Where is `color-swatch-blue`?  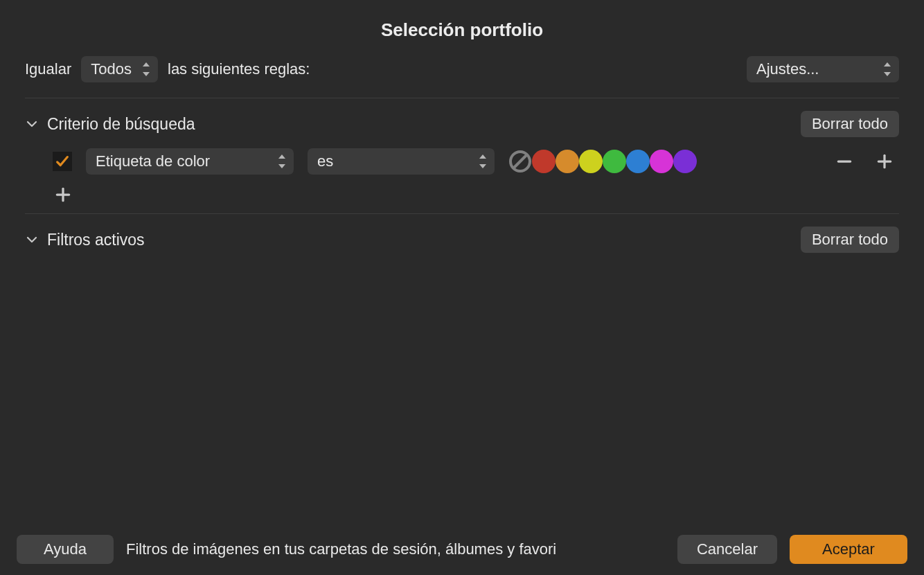
color-swatch-blue is located at coordinates (638, 161).